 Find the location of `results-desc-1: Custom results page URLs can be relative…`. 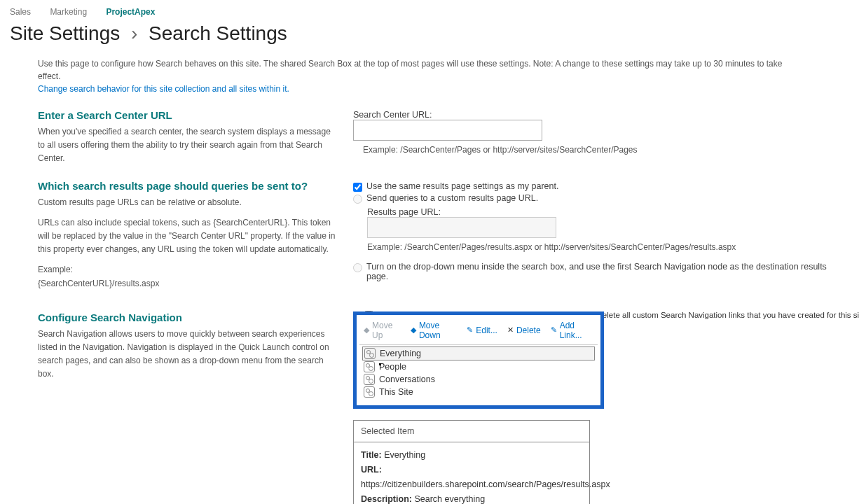

results-desc-1: Custom results page URLs can be relative… is located at coordinates (188, 203).